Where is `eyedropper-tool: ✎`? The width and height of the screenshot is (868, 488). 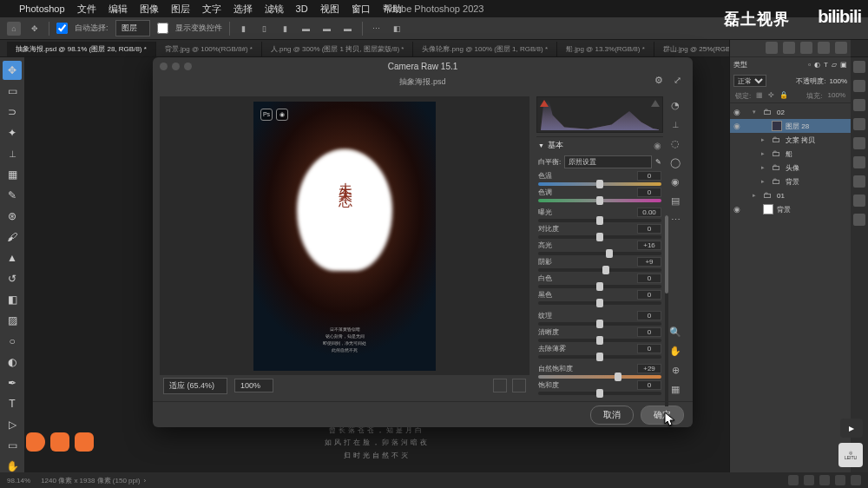
eyedropper-tool: ✎ is located at coordinates (12, 195).